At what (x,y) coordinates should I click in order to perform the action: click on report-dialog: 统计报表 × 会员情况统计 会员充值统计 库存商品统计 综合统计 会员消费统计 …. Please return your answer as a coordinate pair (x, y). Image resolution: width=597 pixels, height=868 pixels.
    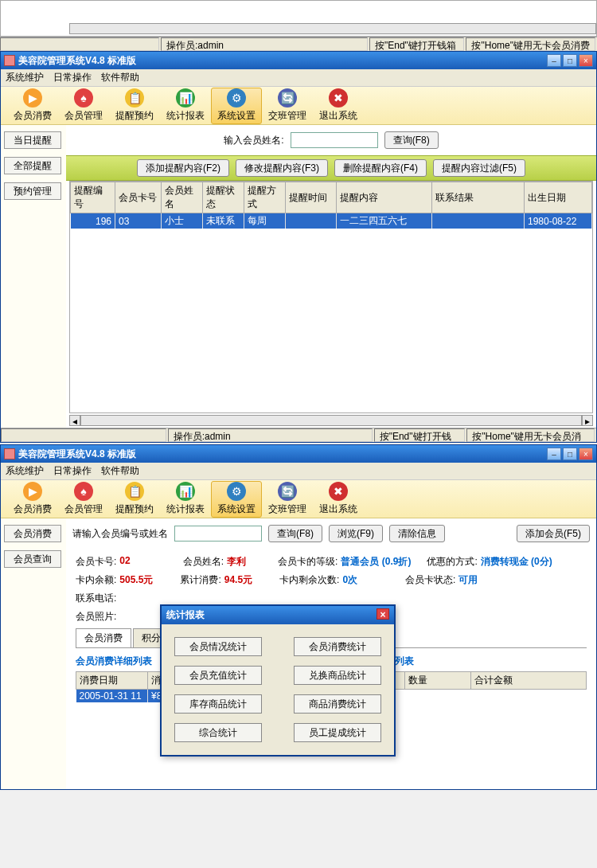
    Looking at the image, I should click on (278, 680).